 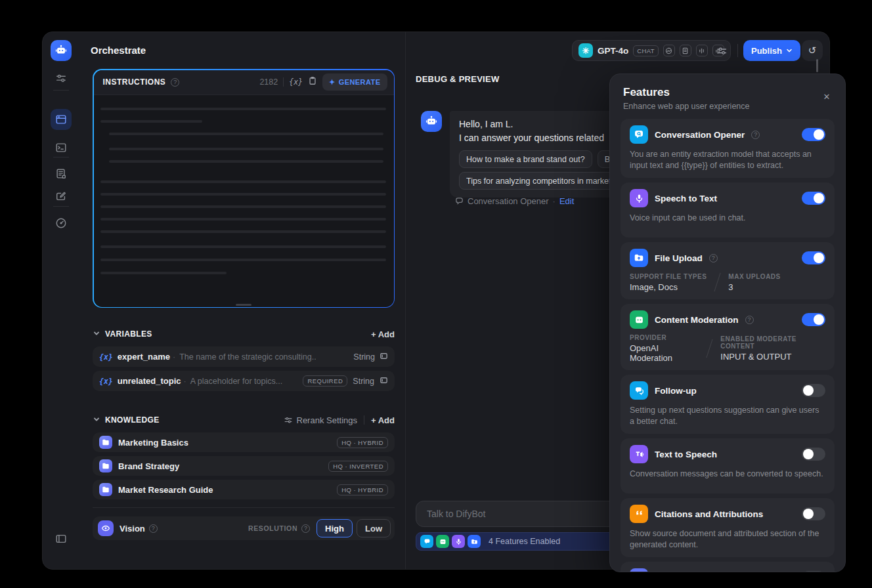 What do you see at coordinates (244, 357) in the screenshot?
I see `variable-row: {x} expert_name The name of the strategi…` at bounding box center [244, 357].